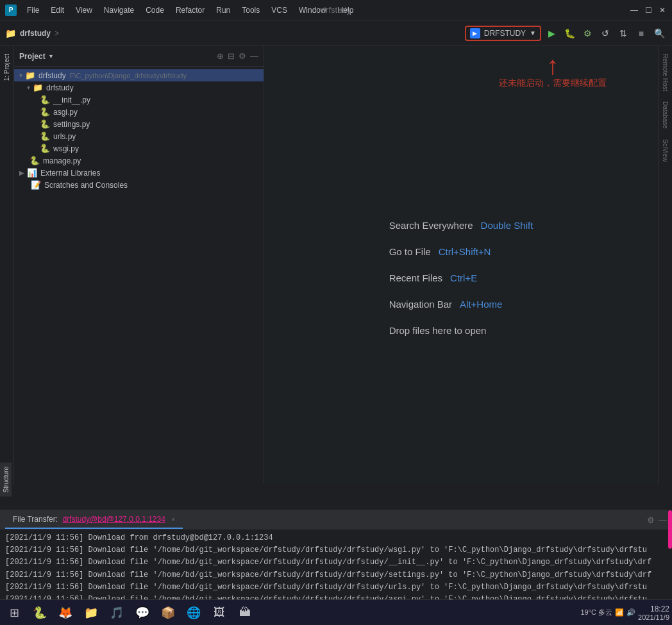 This screenshot has height=625, width=672. Describe the element at coordinates (64, 137) in the screenshot. I see `urls-file-name: urls.py` at that location.